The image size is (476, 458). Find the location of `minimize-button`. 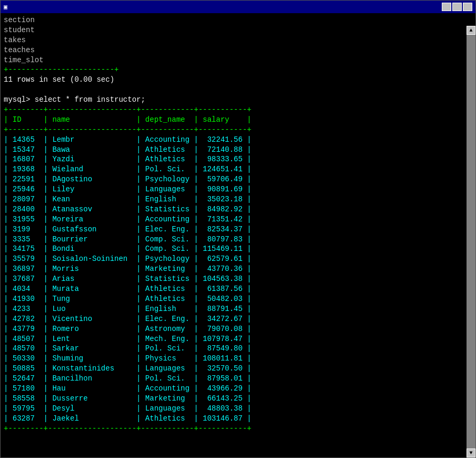

minimize-button is located at coordinates (447, 7).